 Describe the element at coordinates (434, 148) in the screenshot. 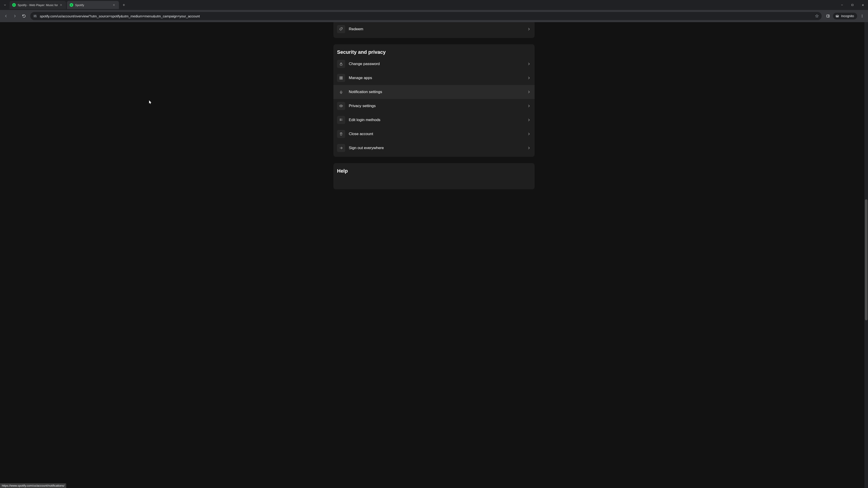

I see `row-sign-out-everywhere: Sign out everywhere` at that location.